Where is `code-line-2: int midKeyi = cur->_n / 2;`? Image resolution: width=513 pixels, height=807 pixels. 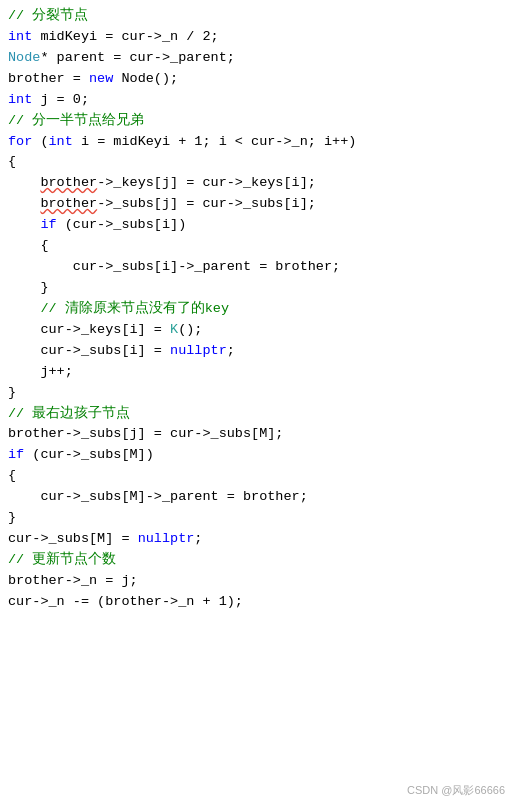
code-line-2: int midKeyi = cur->_n / 2; is located at coordinates (256, 38).